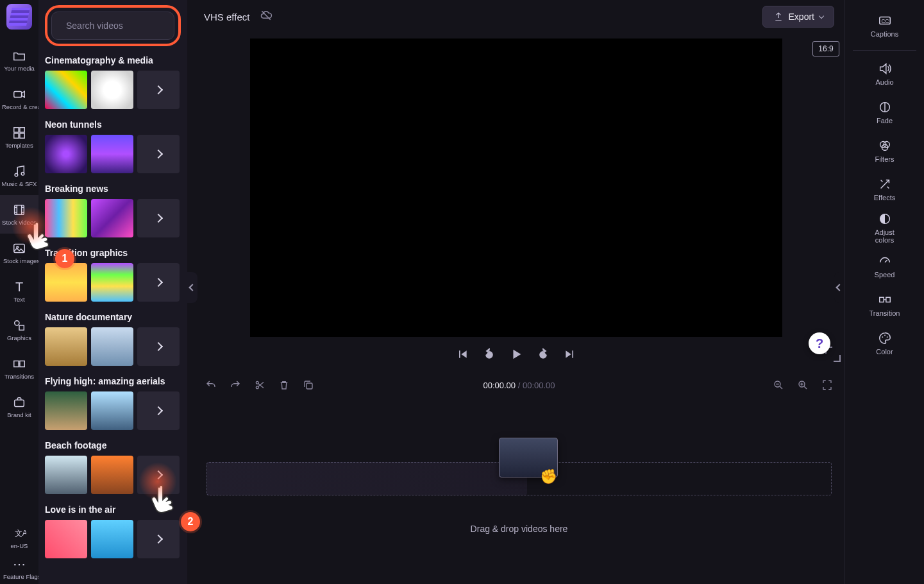 The image size is (924, 584). Describe the element at coordinates (122, 26) in the screenshot. I see `search-input` at that location.